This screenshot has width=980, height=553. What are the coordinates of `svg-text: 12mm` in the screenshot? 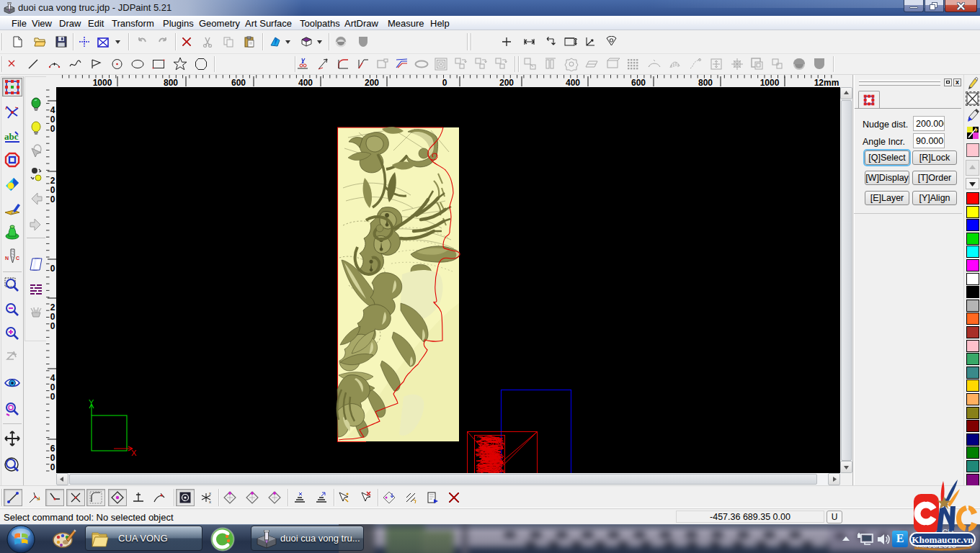 It's located at (827, 82).